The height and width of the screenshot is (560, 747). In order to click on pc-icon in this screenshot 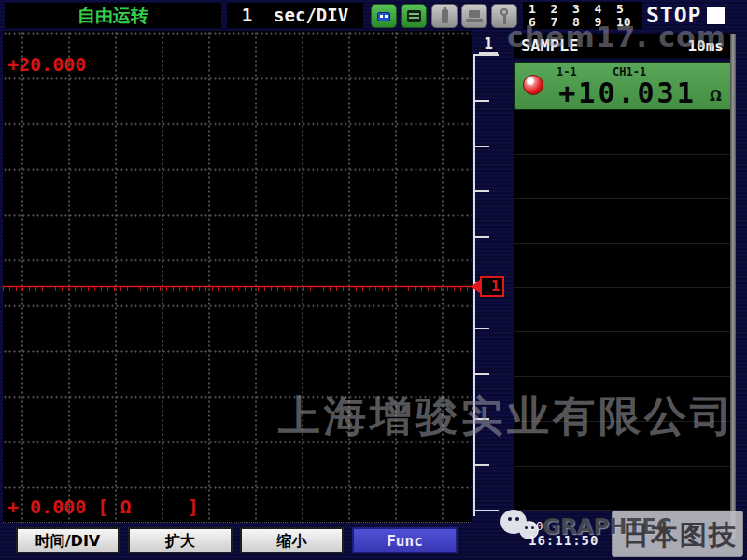, I will do `click(474, 16)`.